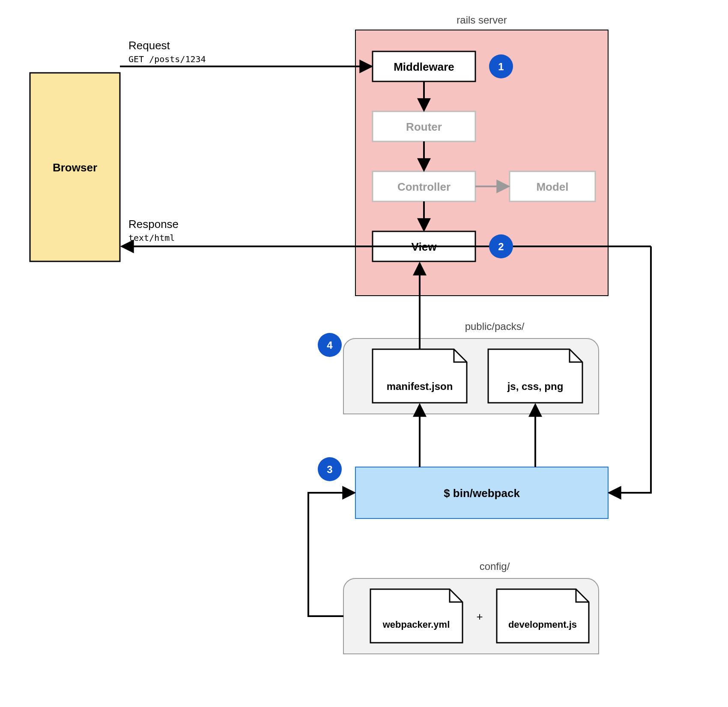 This screenshot has height=707, width=728. I want to click on assets-file, so click(535, 376).